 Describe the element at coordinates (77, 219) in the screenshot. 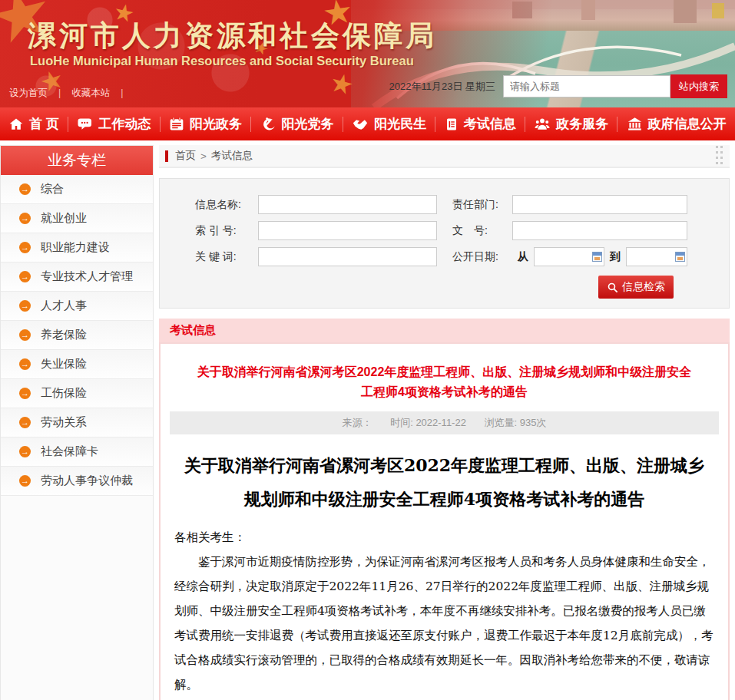

I see `sidebar-item-employment: 就业创业` at that location.